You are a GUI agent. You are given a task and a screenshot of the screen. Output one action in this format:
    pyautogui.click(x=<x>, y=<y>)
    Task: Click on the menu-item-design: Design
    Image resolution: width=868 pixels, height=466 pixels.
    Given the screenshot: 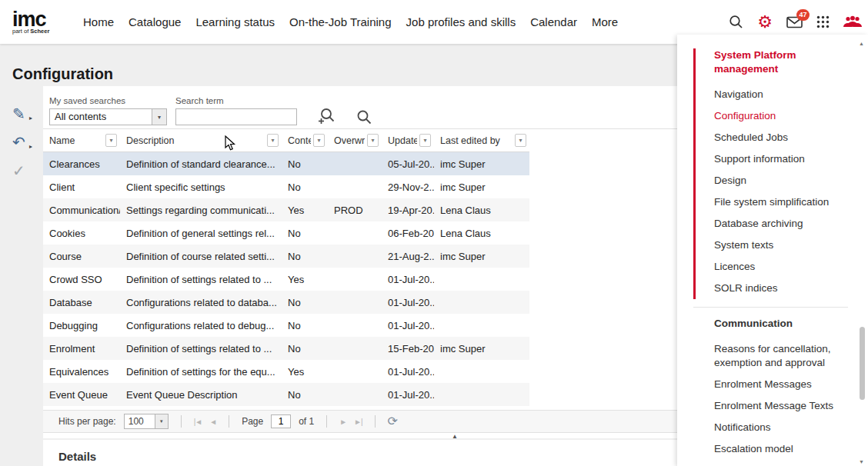 What is the action you would take?
    pyautogui.click(x=784, y=181)
    